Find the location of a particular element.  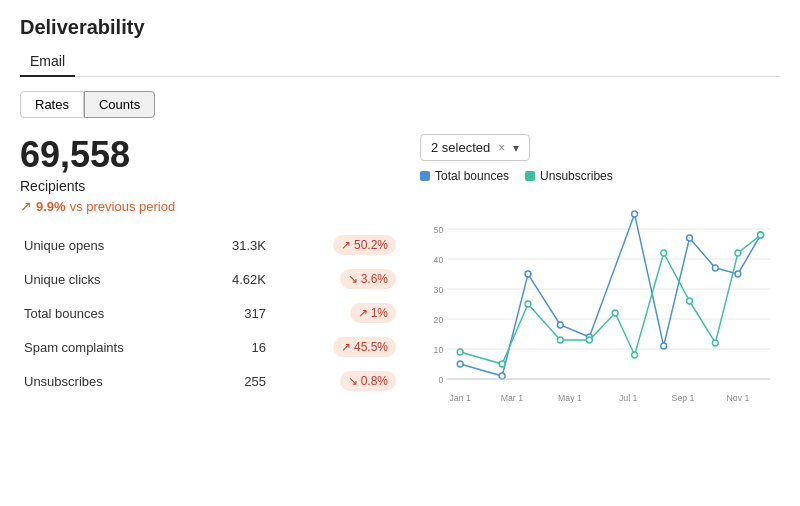

change-badge: ↘ 3.6% is located at coordinates (368, 279).